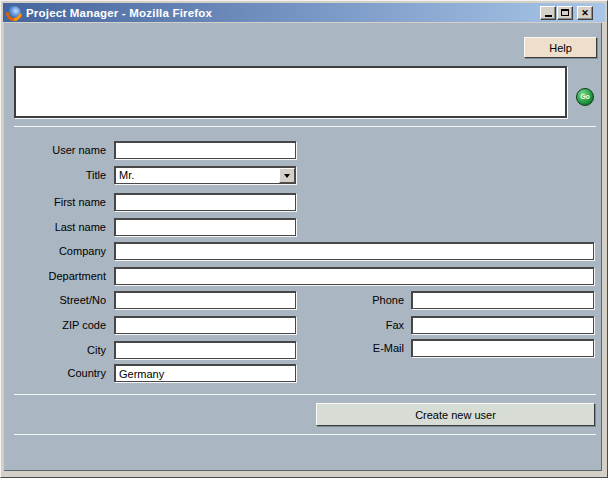 This screenshot has width=608, height=478. Describe the element at coordinates (369, 300) in the screenshot. I see `phone-label: Phone` at that location.